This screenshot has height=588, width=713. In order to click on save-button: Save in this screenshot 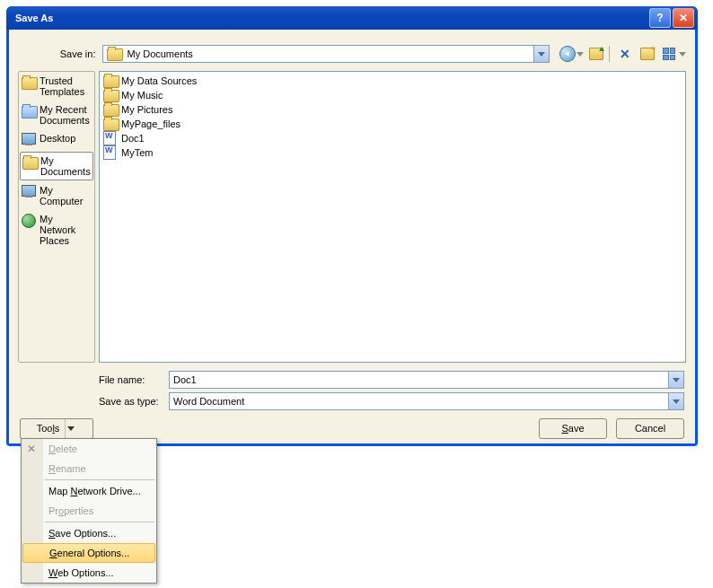, I will do `click(573, 429)`.